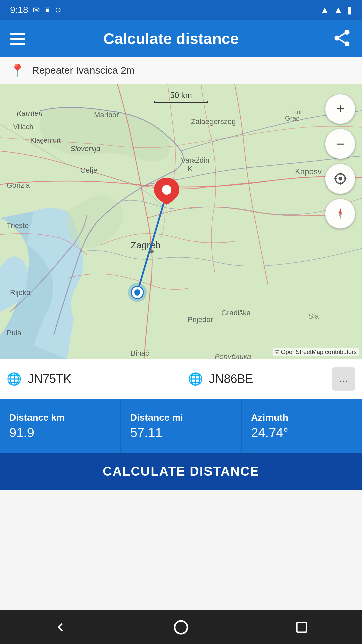  I want to click on svg-text: Gradiška, so click(236, 313).